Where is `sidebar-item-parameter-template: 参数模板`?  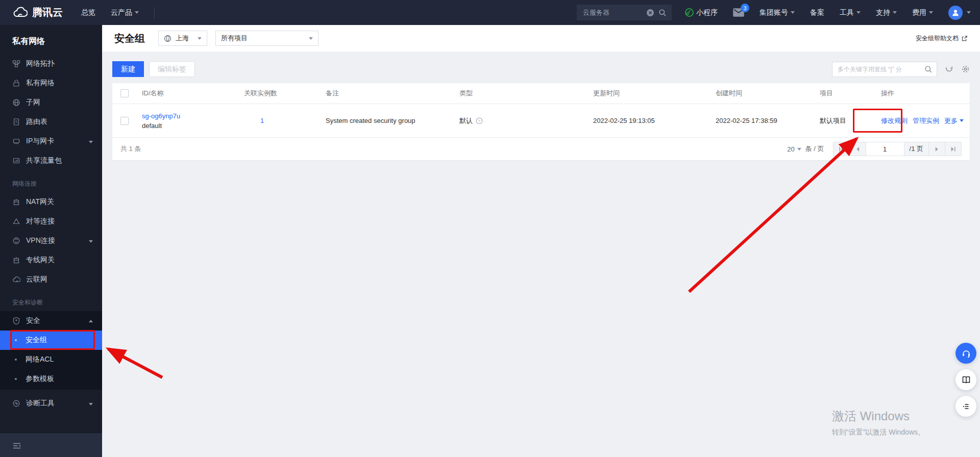 sidebar-item-parameter-template: 参数模板 is located at coordinates (51, 379).